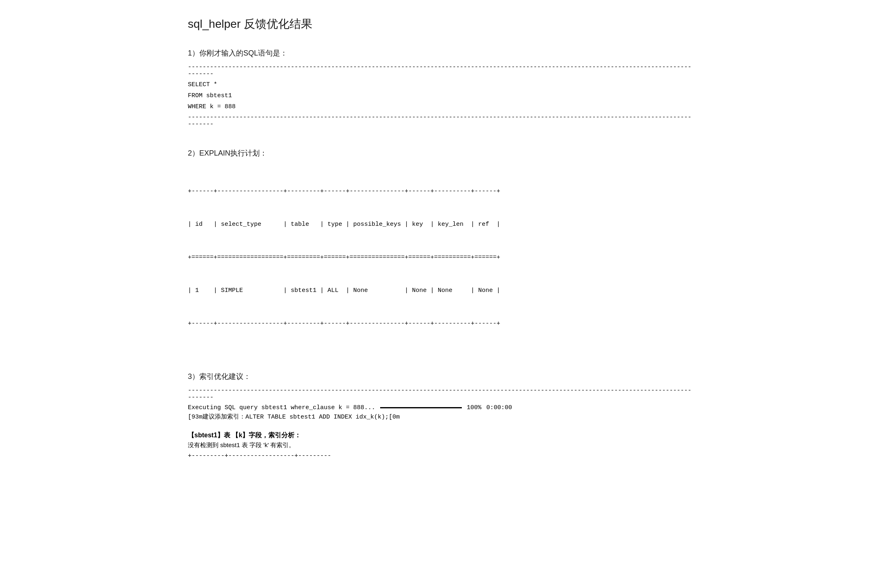 The height and width of the screenshot is (588, 882). Describe the element at coordinates (228, 435) in the screenshot. I see `bracket-close-1: 】表 【` at that location.